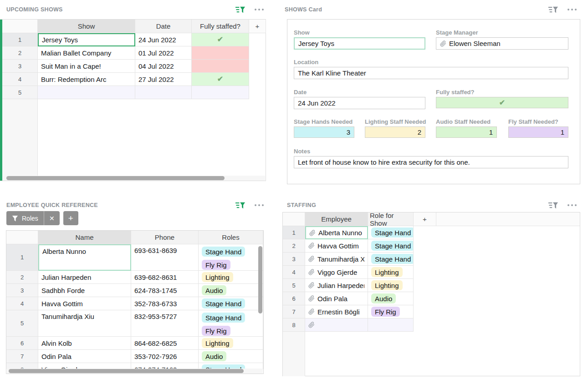 Image resolution: width=588 pixels, height=384 pixels. I want to click on cell-role: Audio, so click(391, 298).